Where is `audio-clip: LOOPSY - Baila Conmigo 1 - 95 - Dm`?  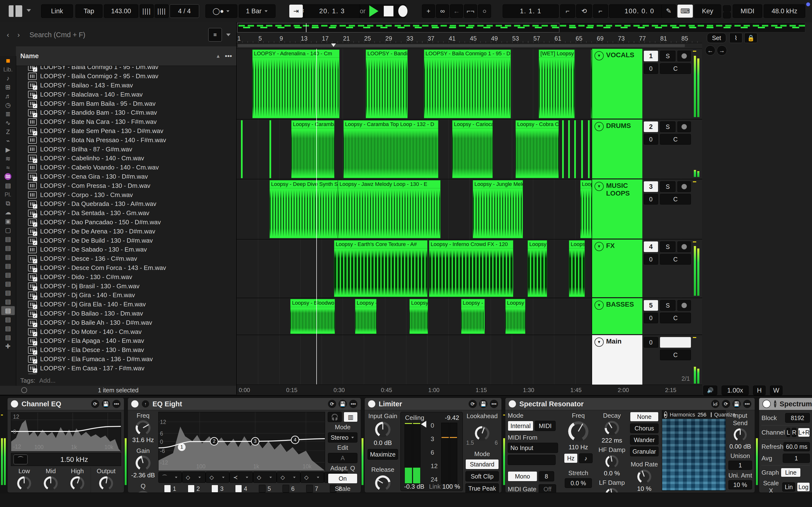
audio-clip: LOOPSY - Baila Conmigo 1 - 95 - Dm is located at coordinates (467, 84).